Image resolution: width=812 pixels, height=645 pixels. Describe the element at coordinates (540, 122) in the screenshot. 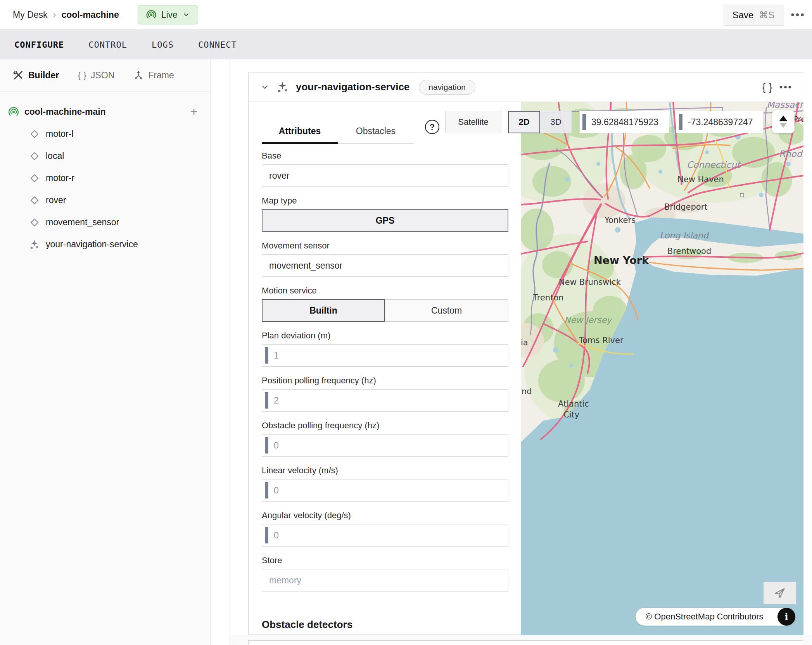

I see `map-dimension-toggle: 2D 3D` at that location.